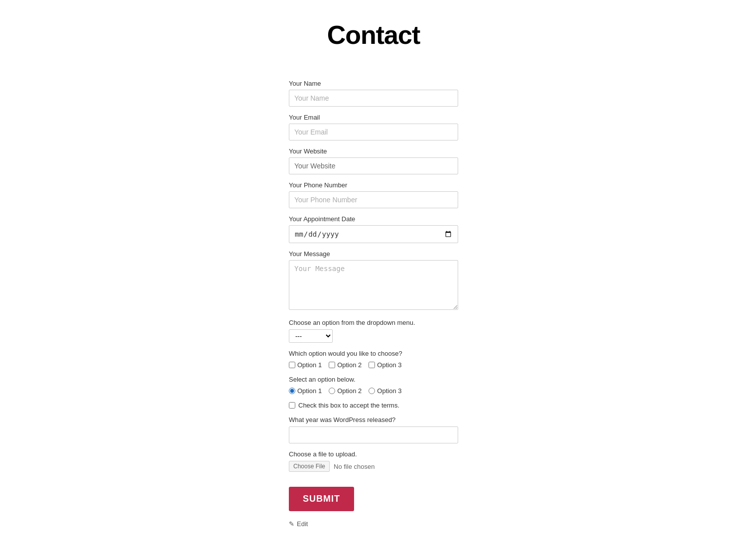 The width and height of the screenshot is (747, 560). Describe the element at coordinates (322, 499) in the screenshot. I see `submit-button: SUBMIT` at that location.